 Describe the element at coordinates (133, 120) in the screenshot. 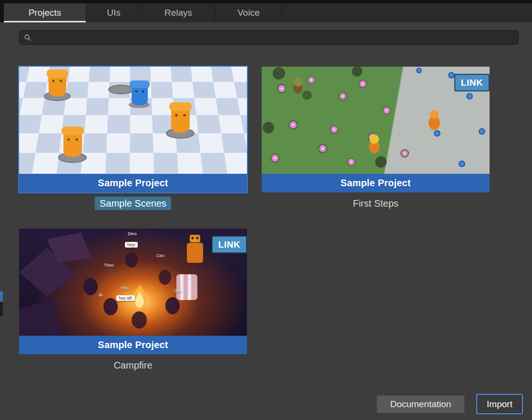

I see `thumbnail-image-checkerboard` at that location.